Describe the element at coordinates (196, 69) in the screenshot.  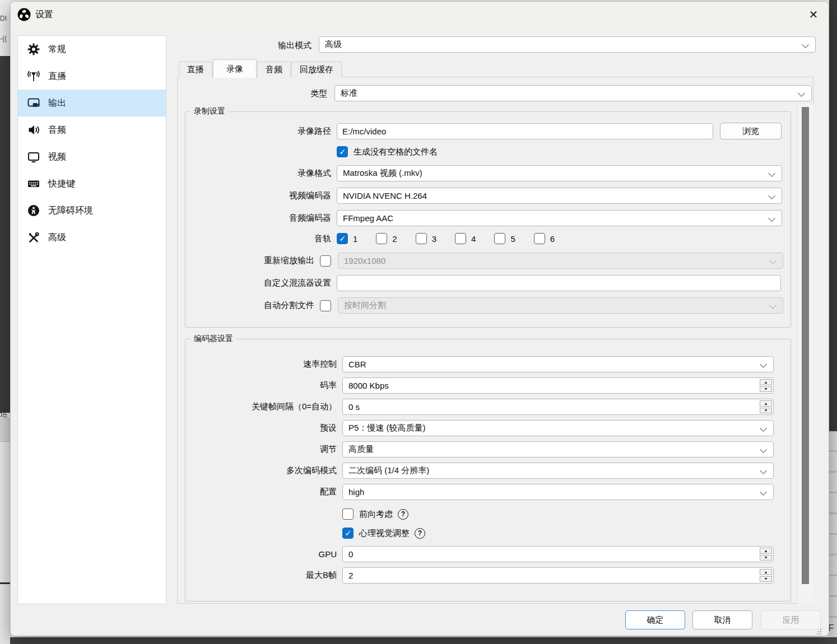
I see `tab-streaming: 直播` at that location.